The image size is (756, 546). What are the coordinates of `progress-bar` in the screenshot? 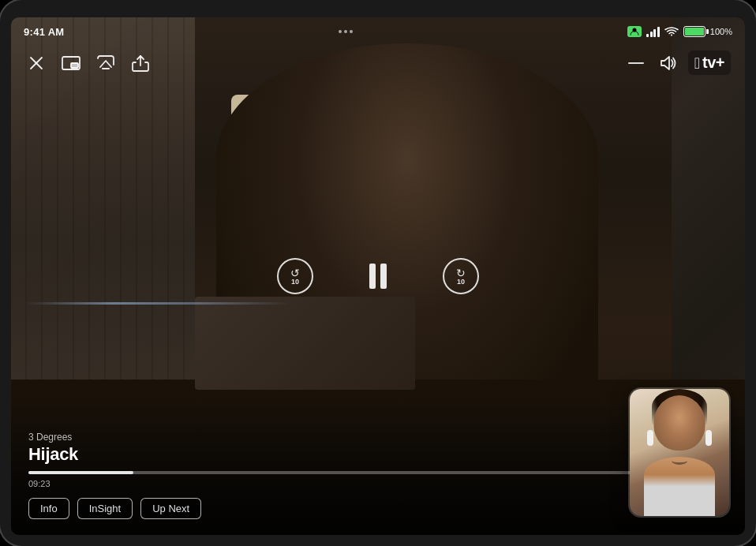 It's located at (378, 473).